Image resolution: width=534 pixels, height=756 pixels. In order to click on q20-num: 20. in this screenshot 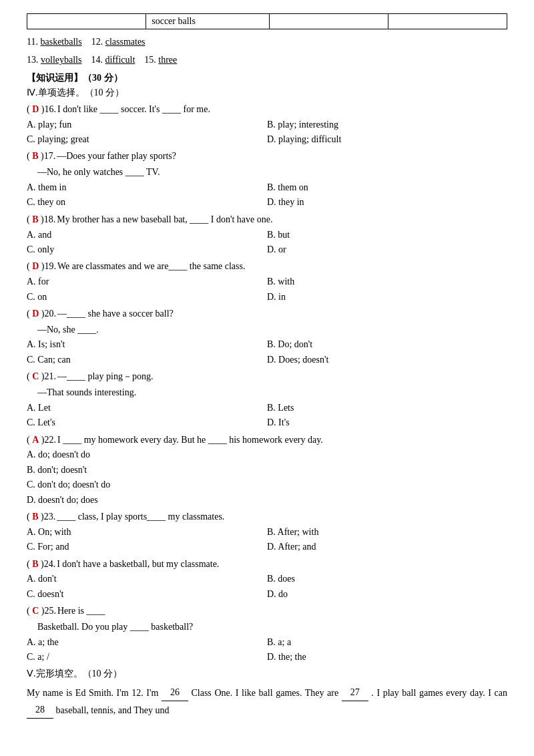, I will do `click(50, 314)`.